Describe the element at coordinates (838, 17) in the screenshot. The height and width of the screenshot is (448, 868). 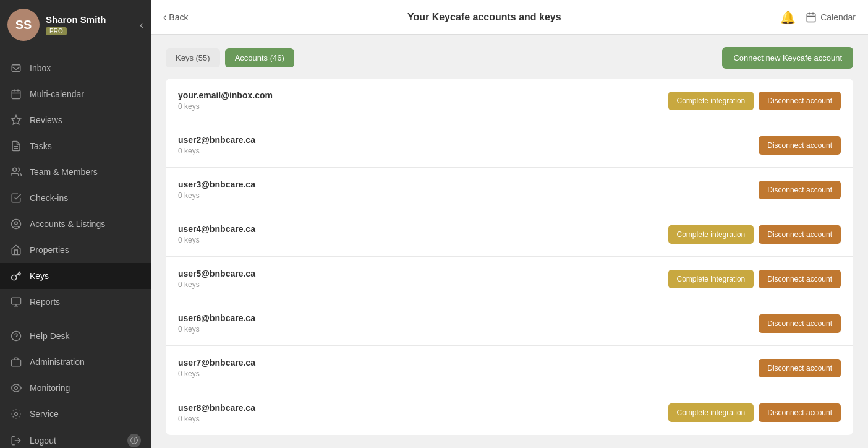
I see `calendar-label: Calendar` at that location.